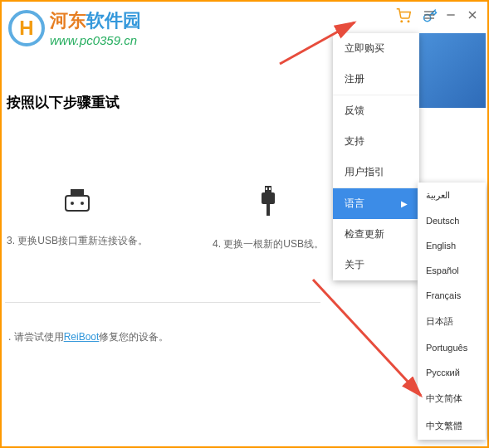 The image size is (489, 448). I want to click on step-4-text: 4. 更换一根新的USB线。, so click(268, 244).